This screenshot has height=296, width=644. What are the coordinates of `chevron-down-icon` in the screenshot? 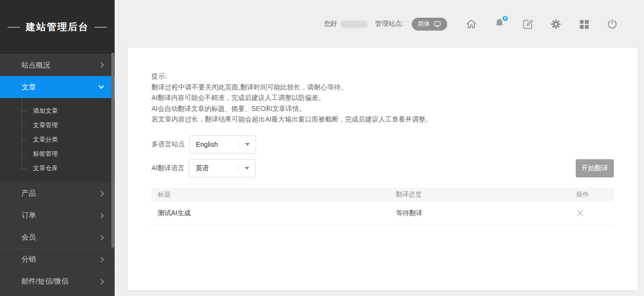 It's located at (101, 86).